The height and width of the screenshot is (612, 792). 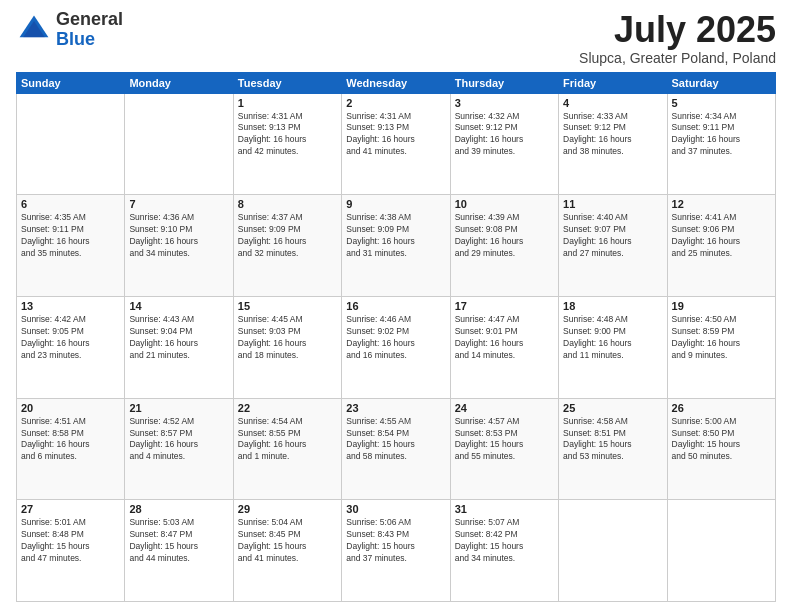 I want to click on day-number: 17, so click(x=504, y=306).